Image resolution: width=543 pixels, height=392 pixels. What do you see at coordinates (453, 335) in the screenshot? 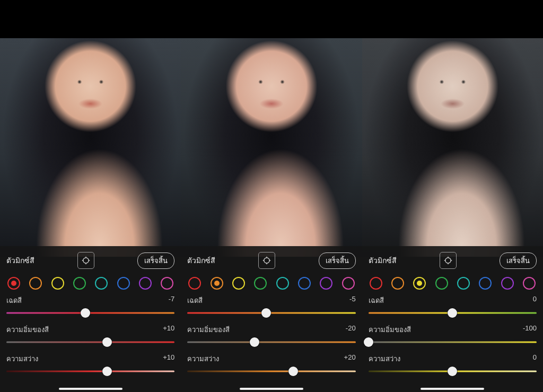
I see `slider-saturation: ความอิ่มของสี -100` at bounding box center [453, 335].